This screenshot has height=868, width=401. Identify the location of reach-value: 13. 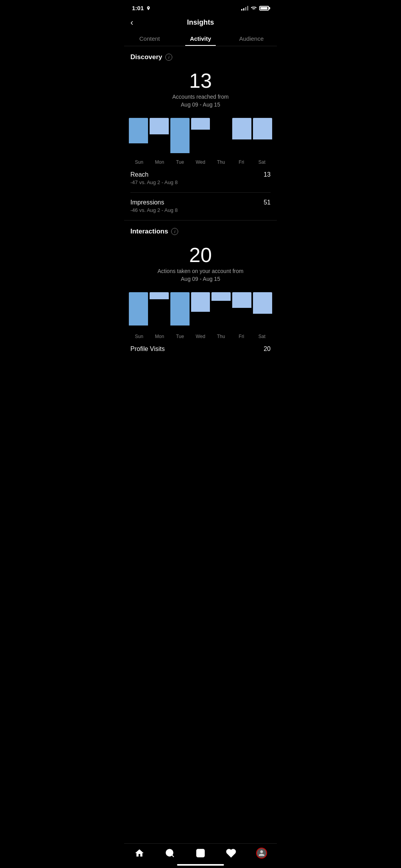
(267, 175).